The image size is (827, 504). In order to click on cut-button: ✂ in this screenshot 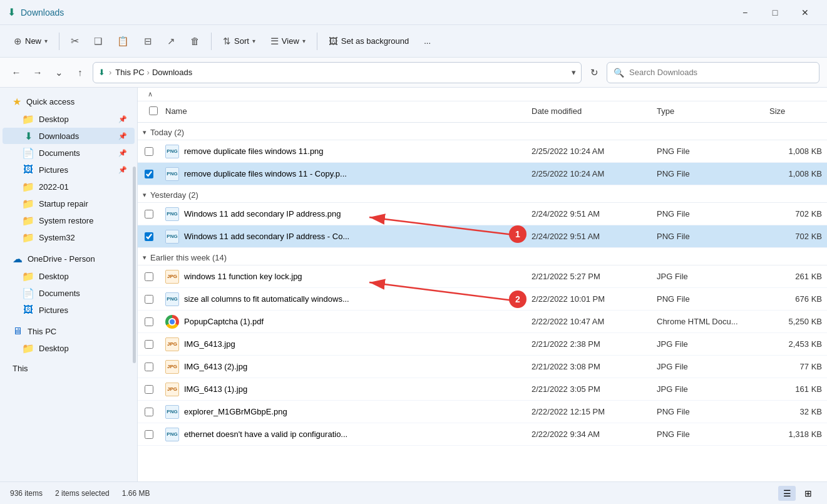, I will do `click(75, 41)`.